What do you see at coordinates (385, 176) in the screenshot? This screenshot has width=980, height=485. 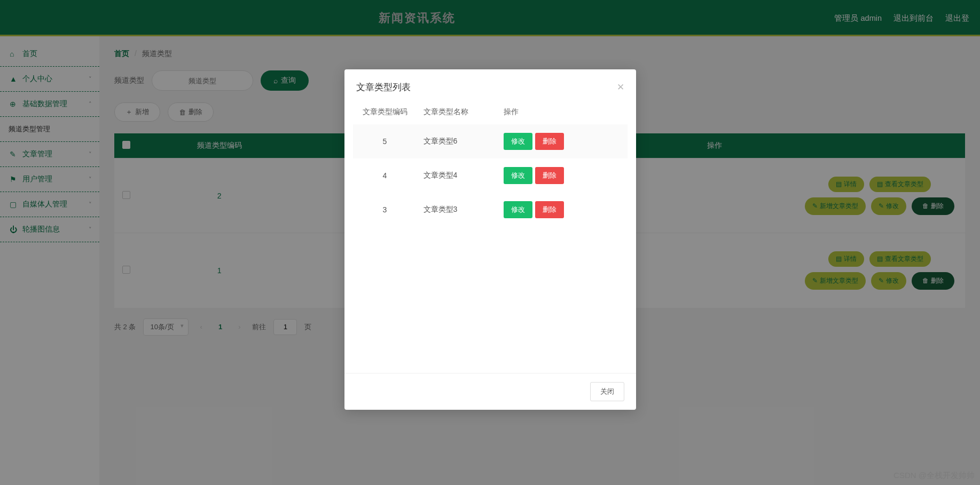 I see `dlg-cell-code: 4` at bounding box center [385, 176].